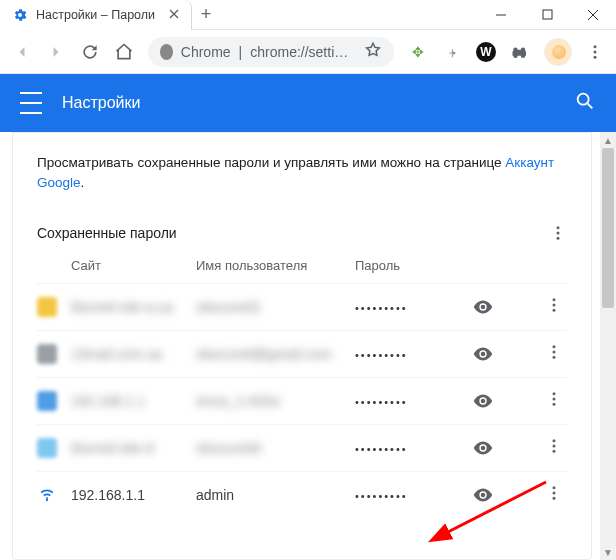 Image resolution: width=616 pixels, height=560 pixels. I want to click on username-value: admin, so click(215, 495).